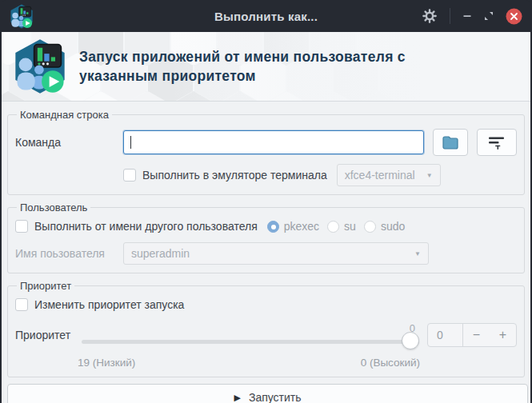 The width and height of the screenshot is (532, 403). I want to click on username-value: superadmin, so click(160, 253).